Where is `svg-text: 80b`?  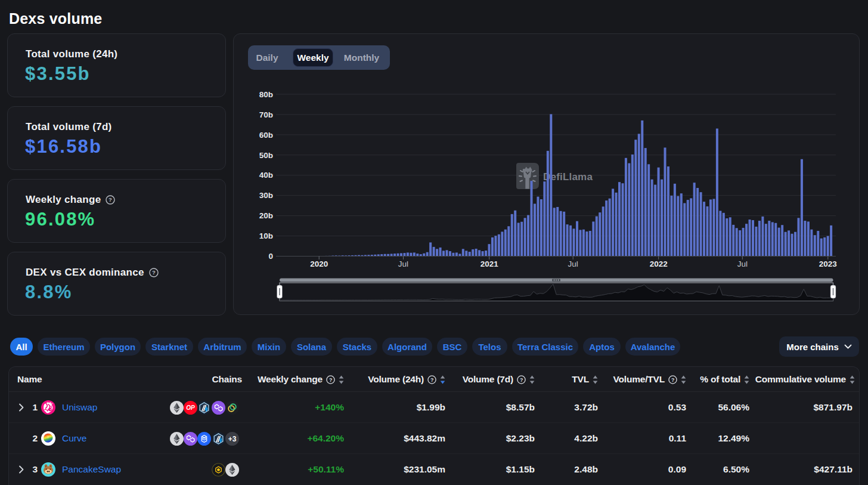 svg-text: 80b is located at coordinates (266, 94).